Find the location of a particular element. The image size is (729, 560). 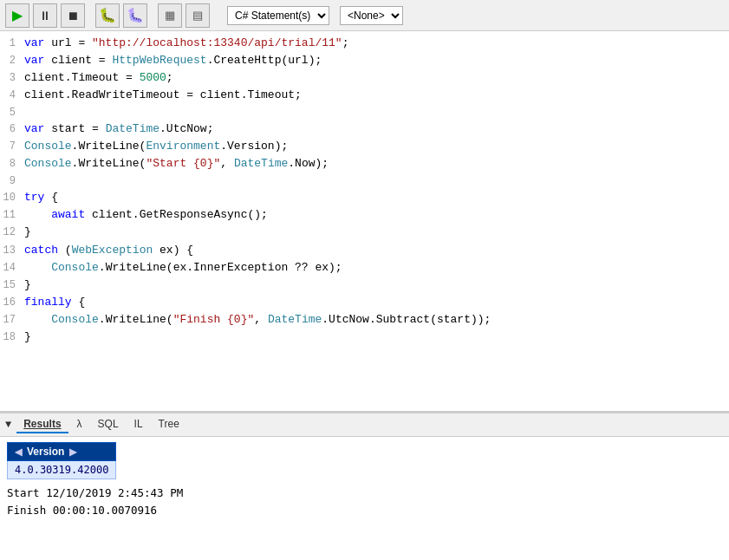

token-plain: .WriteLine( is located at coordinates (109, 146).